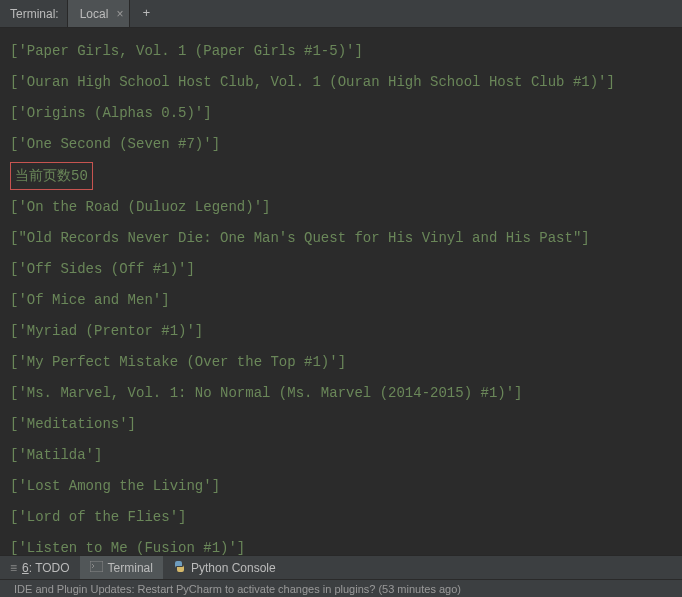  Describe the element at coordinates (130, 568) in the screenshot. I see `terminal-tool-label: Terminal` at that location.